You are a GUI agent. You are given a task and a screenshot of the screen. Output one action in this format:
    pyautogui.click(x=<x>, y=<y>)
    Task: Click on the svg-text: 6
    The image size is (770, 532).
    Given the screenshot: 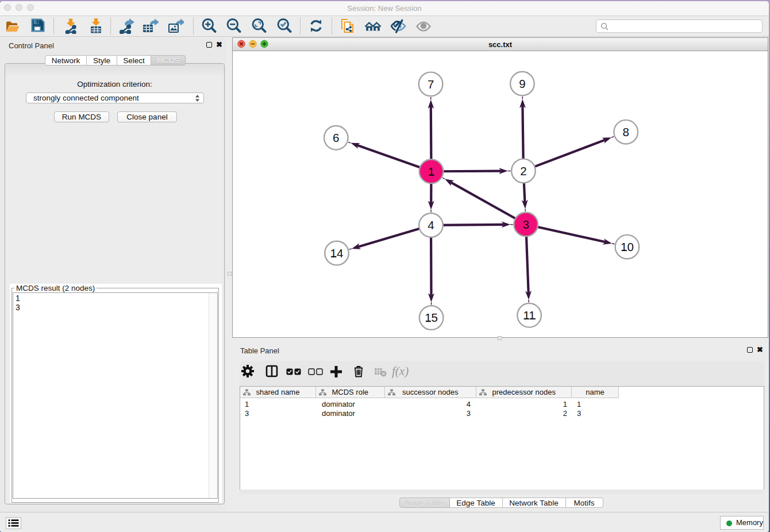 What is the action you would take?
    pyautogui.click(x=336, y=138)
    